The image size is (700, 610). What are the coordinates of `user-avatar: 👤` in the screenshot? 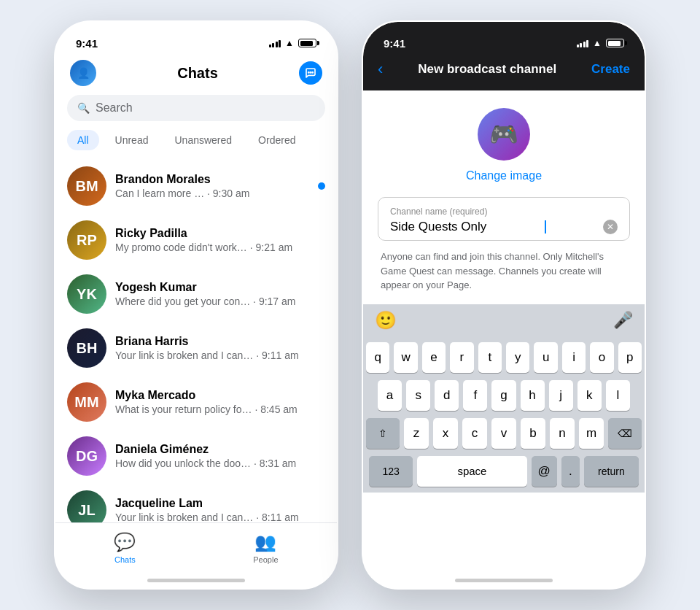 It's located at (83, 73).